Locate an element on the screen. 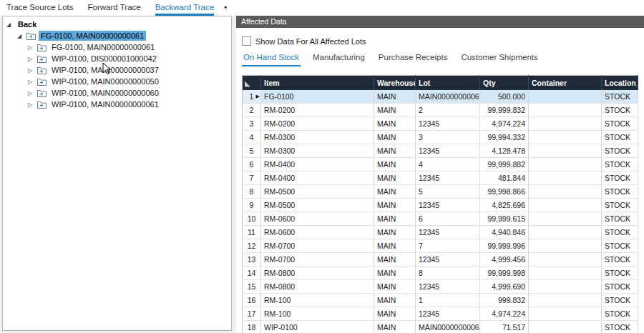 Image resolution: width=644 pixels, height=333 pixels. tab-backward-trace: Backward Trace is located at coordinates (185, 8).